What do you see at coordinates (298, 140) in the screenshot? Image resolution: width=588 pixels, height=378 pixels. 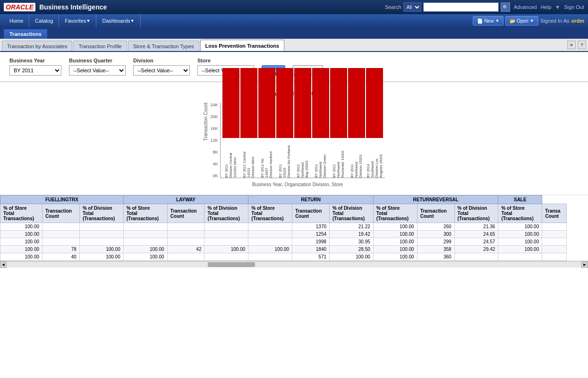 I see `chart-inner: 24K 20K 16K 12K 8K 4K 0K BY 2011Division…` at bounding box center [298, 140].